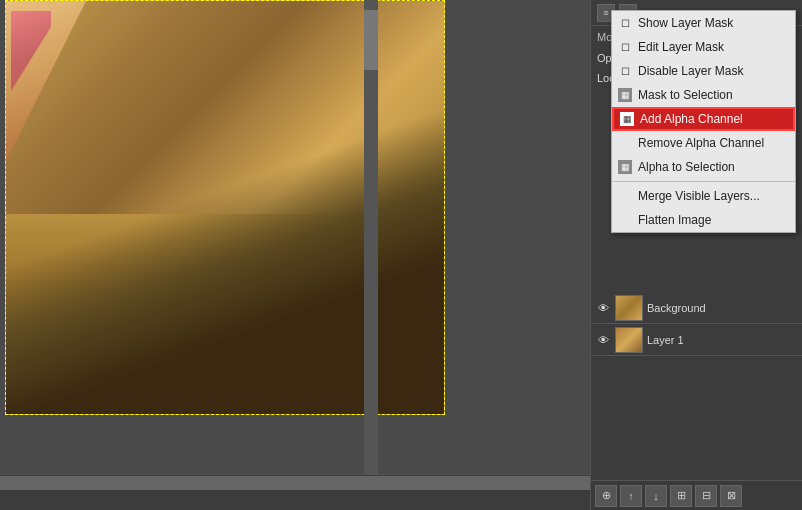  I want to click on layer-name-0: Background, so click(722, 308).